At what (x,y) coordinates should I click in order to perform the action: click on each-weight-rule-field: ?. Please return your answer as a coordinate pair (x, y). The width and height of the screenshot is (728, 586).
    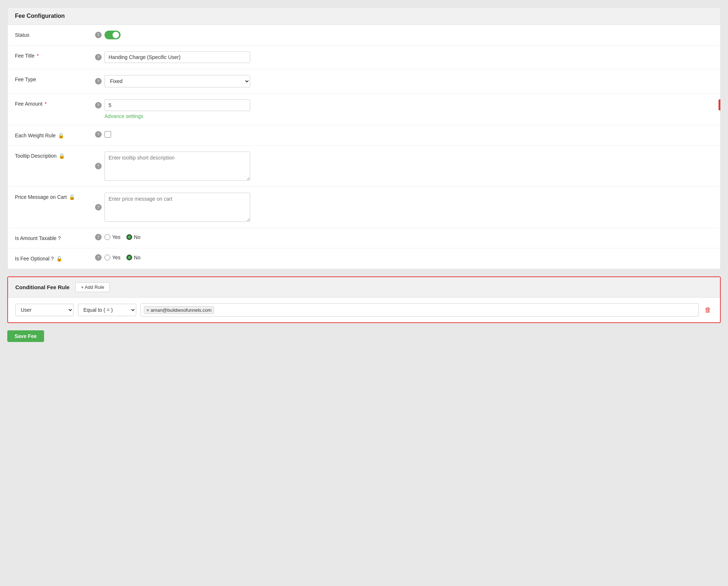
    Looking at the image, I should click on (404, 134).